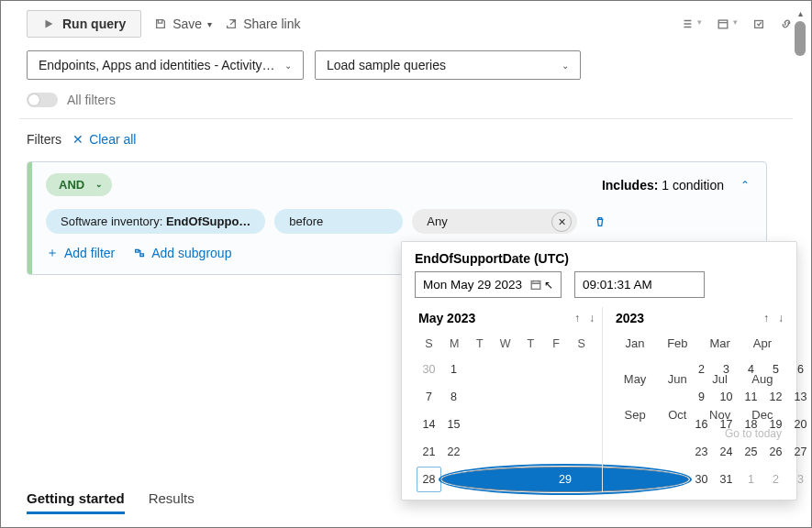 This screenshot has width=812, height=528. What do you see at coordinates (44, 139) in the screenshot?
I see `filters-heading: Filters` at bounding box center [44, 139].